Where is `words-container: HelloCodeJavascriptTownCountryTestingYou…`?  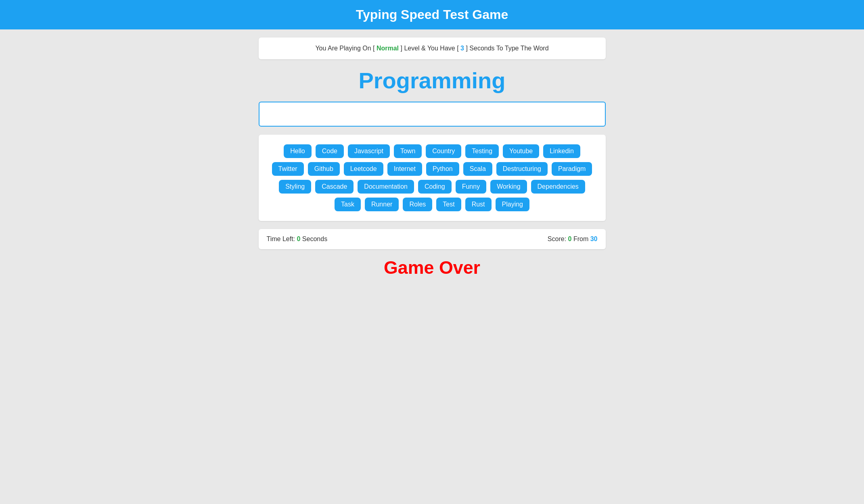
words-container: HelloCodeJavascriptTownCountryTestingYou… is located at coordinates (432, 178).